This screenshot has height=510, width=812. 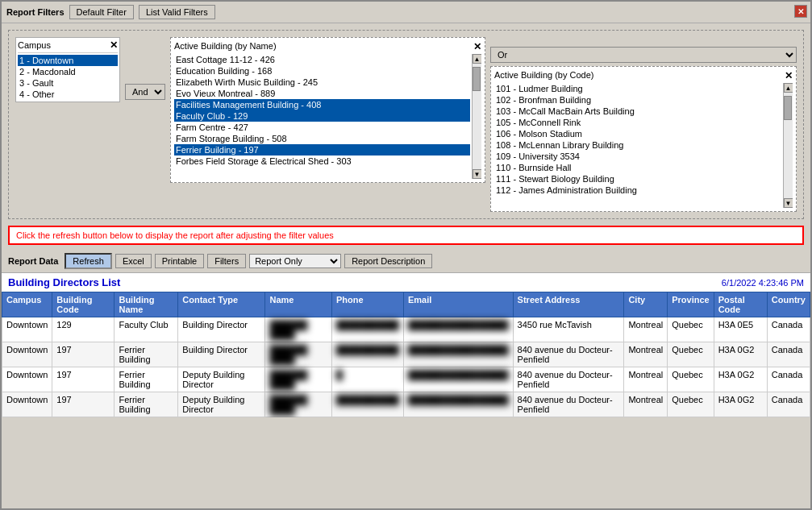 I want to click on code-list-item: 103 - McCall MacBain Arts Building, so click(x=638, y=111).